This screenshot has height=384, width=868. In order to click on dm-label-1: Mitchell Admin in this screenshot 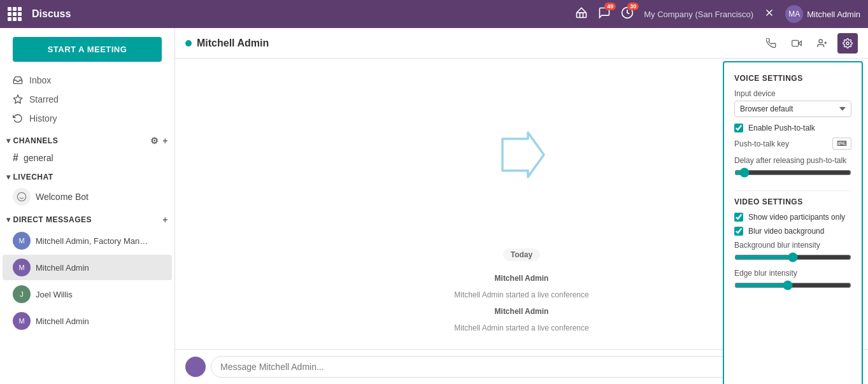, I will do `click(62, 267)`.